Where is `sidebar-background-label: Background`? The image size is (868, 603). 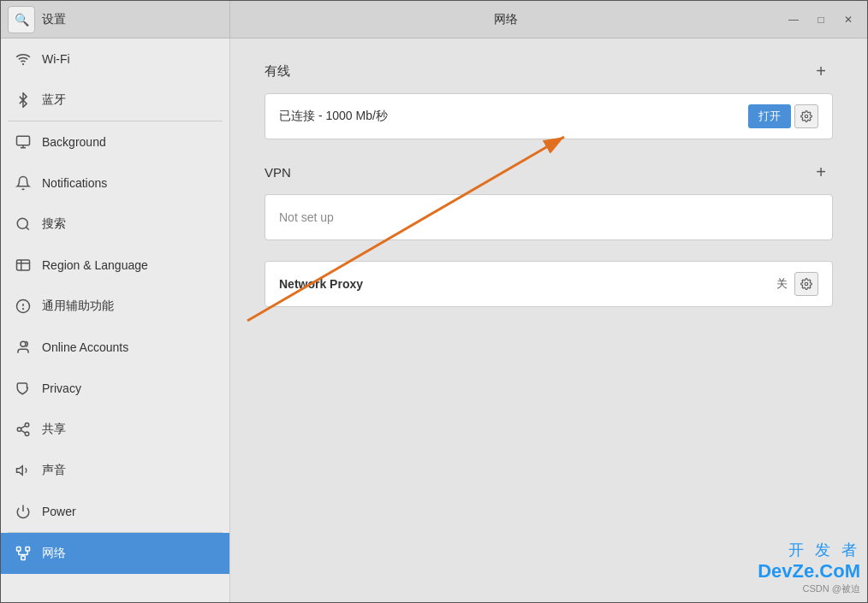
sidebar-background-label: Background is located at coordinates (74, 142).